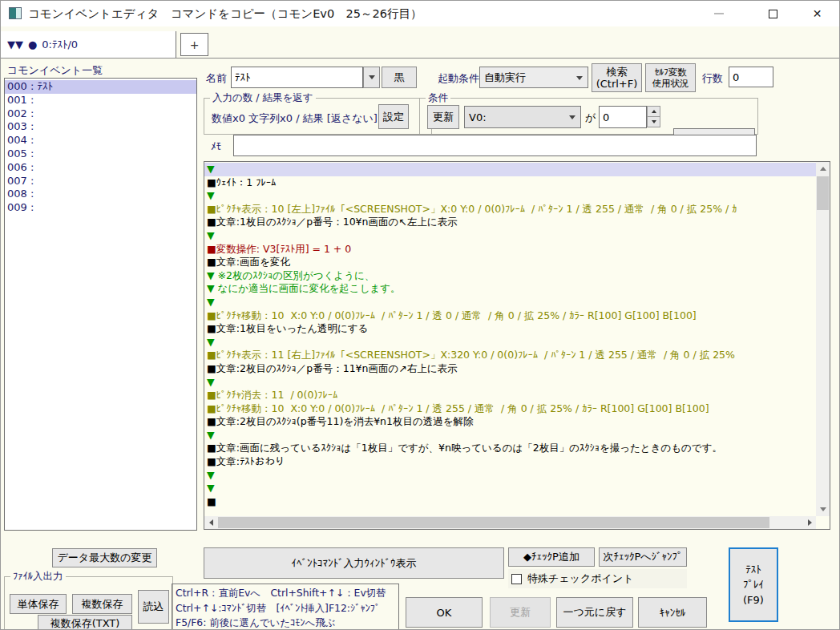  I want to click on io-group-title: 入力の数 / 結果を返す, so click(263, 98).